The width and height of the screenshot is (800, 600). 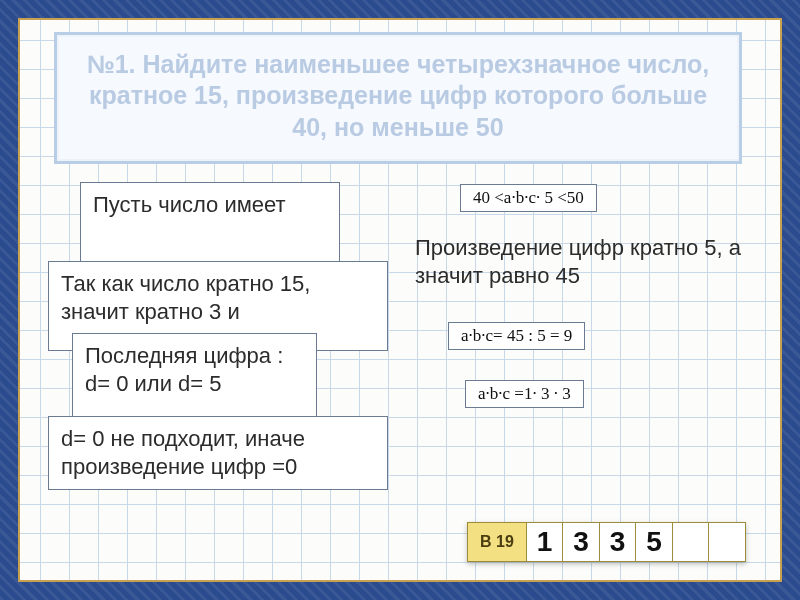 I want to click on answer-label: В 19, so click(x=497, y=542).